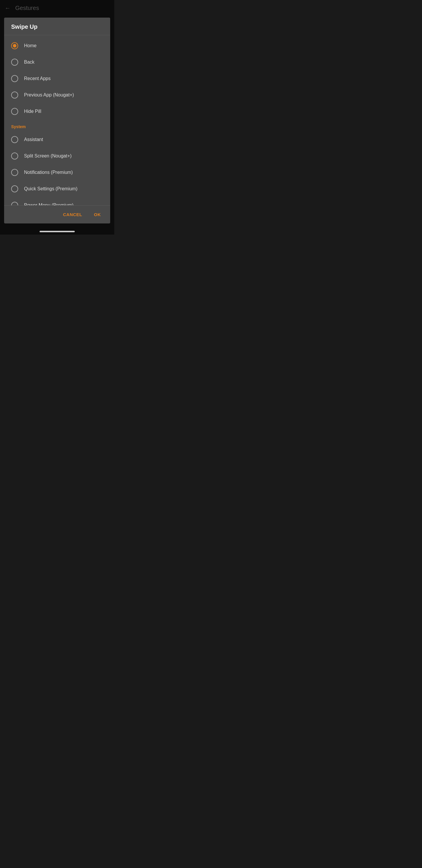 The width and height of the screenshot is (422, 868). Describe the element at coordinates (57, 189) in the screenshot. I see `radio-item-quick-settings: Quick Settings (Premium)` at that location.